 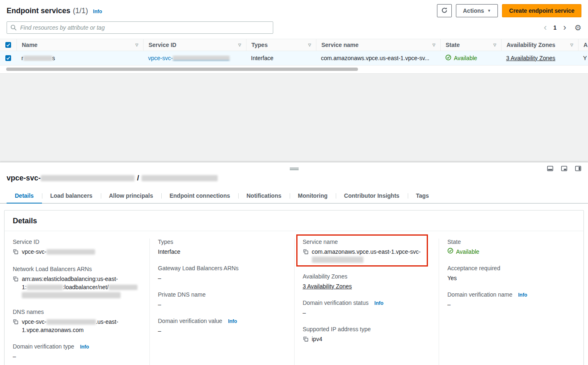 I want to click on field-label: Acceptance required, so click(x=511, y=268).